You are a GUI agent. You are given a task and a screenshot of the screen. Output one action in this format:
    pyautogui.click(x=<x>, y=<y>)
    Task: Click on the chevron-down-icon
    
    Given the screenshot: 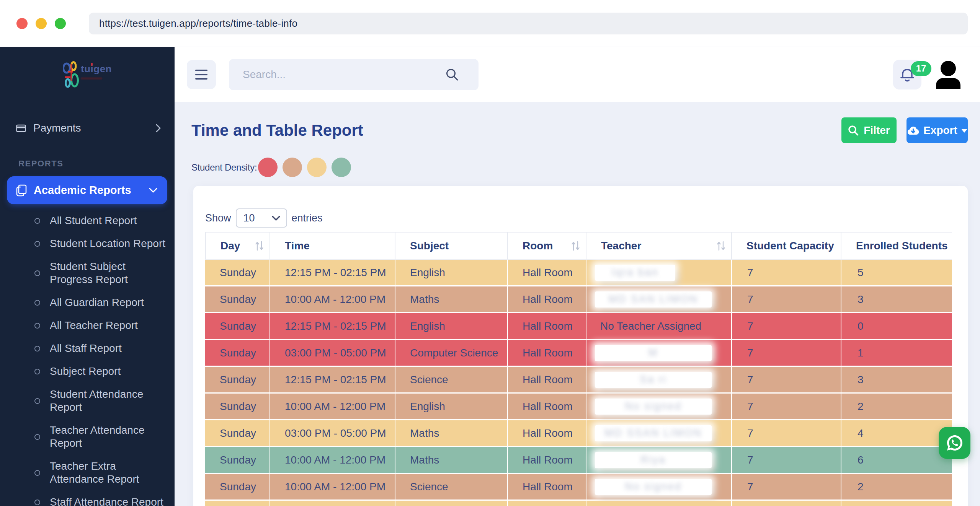 What is the action you would take?
    pyautogui.click(x=276, y=218)
    